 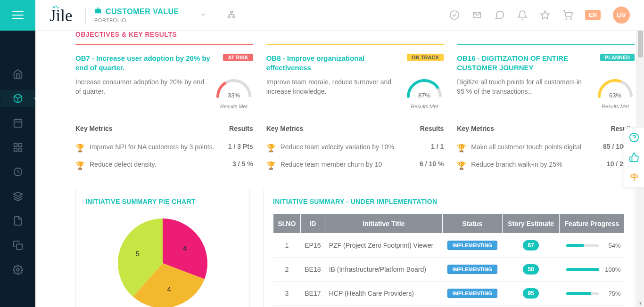 I want to click on sidebar-calendar-icon, so click(x=18, y=123).